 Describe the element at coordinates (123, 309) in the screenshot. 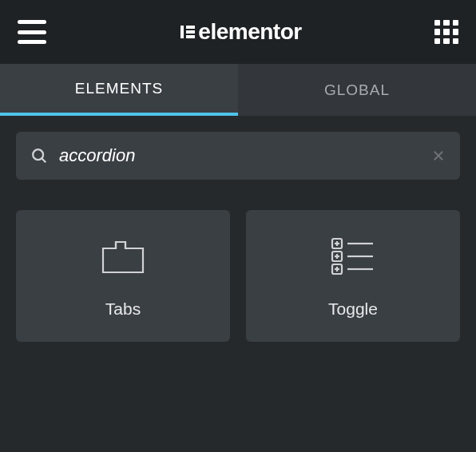

I see `widget-label: Tabs` at that location.